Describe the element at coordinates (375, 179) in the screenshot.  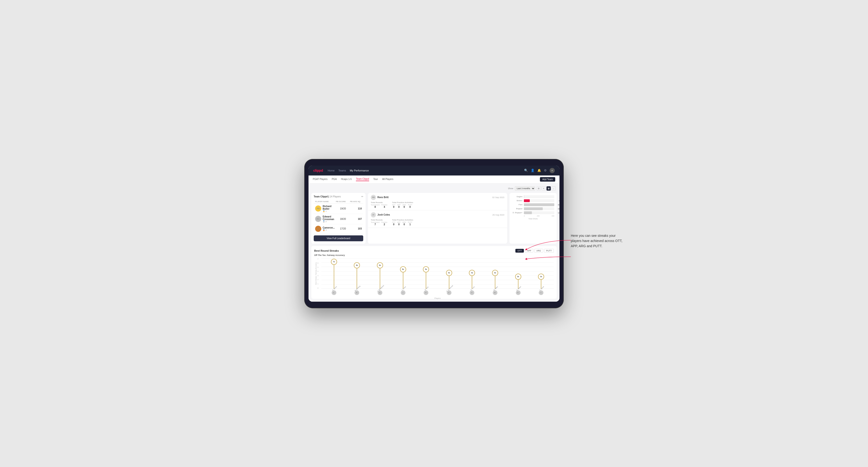
I see `subnav-tour: Tour` at that location.